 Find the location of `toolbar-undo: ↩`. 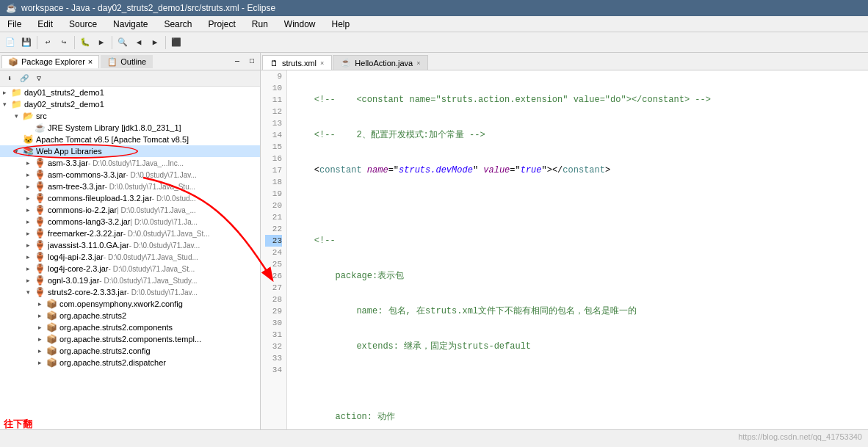

toolbar-undo: ↩ is located at coordinates (48, 43).